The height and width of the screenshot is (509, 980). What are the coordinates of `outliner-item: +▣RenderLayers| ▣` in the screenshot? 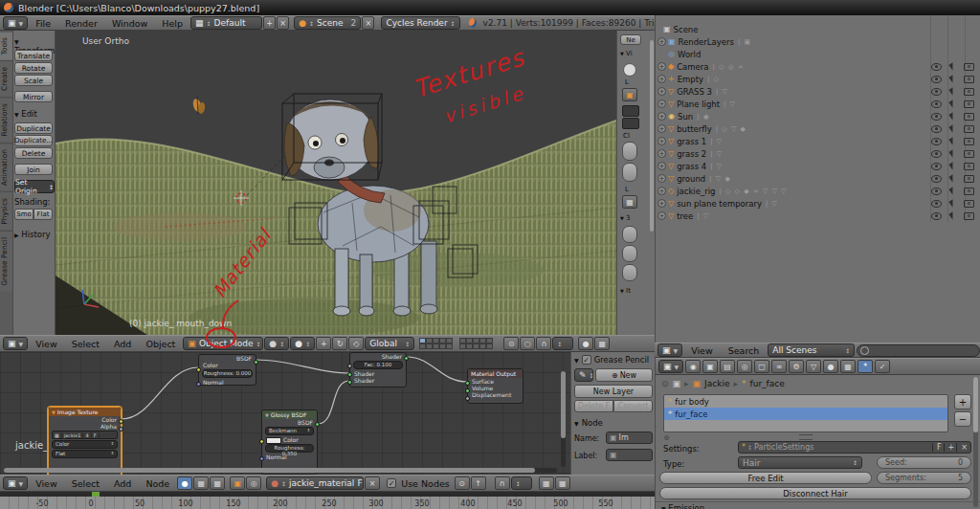 It's located at (817, 42).